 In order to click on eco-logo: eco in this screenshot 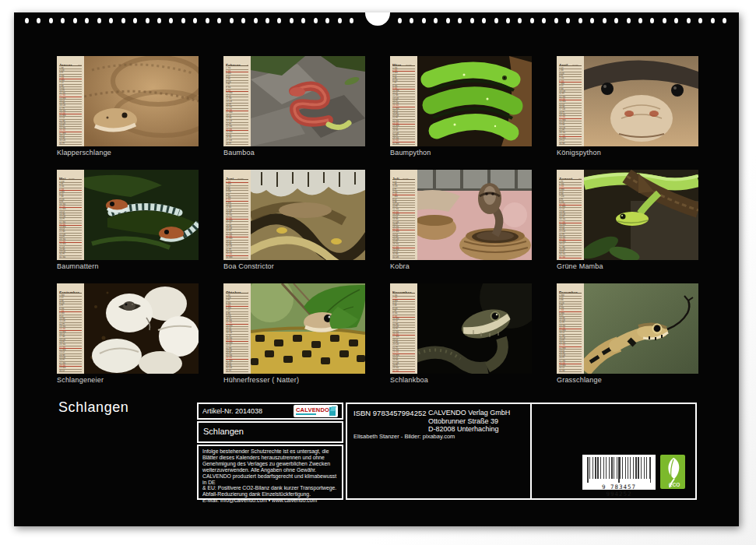, I will do `click(673, 472)`.